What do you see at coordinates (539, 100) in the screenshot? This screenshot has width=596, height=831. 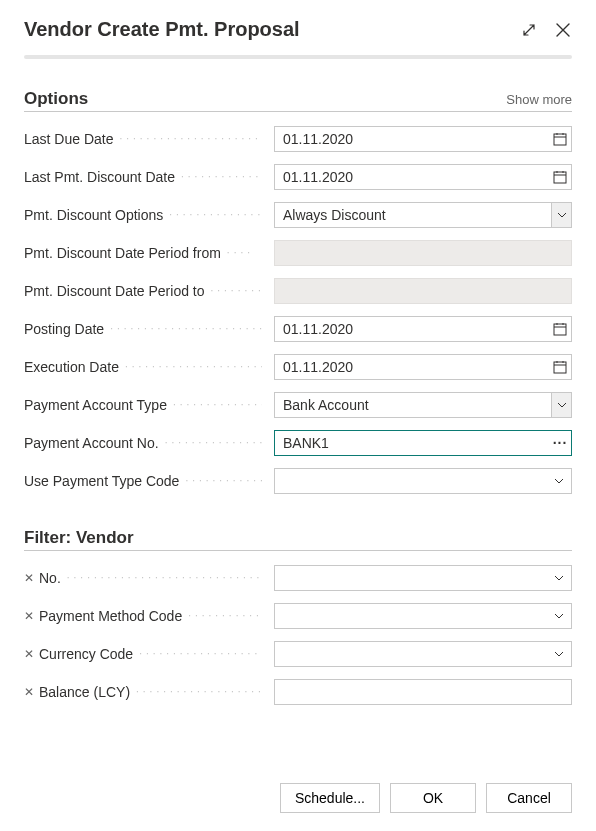 I see `show-more-link: Show more` at bounding box center [539, 100].